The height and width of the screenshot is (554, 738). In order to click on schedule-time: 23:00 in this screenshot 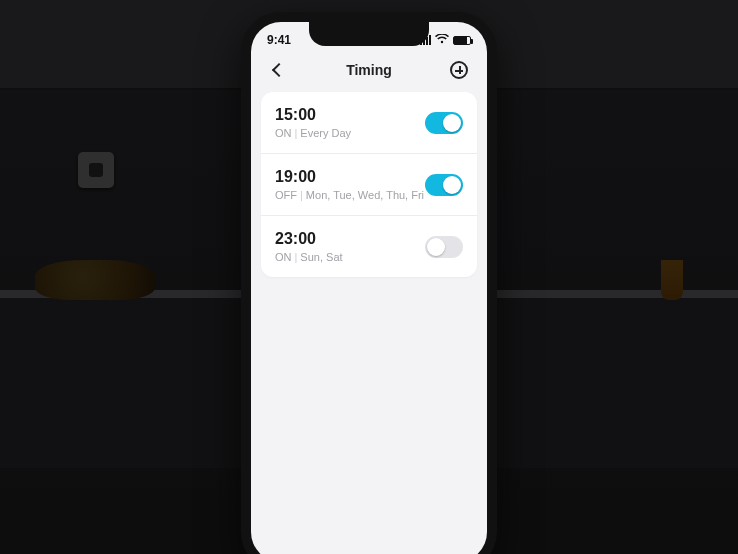, I will do `click(309, 239)`.